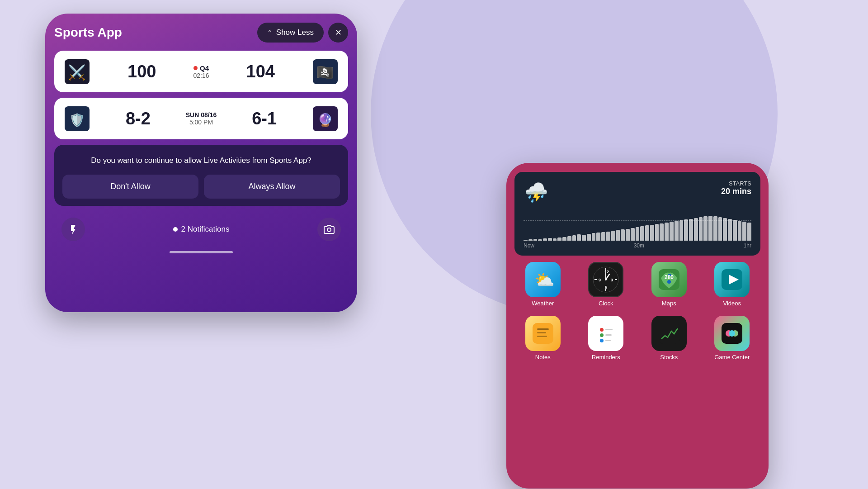 The width and height of the screenshot is (868, 489). What do you see at coordinates (736, 188) in the screenshot?
I see `weather-starts: STARTS 20 mins` at bounding box center [736, 188].